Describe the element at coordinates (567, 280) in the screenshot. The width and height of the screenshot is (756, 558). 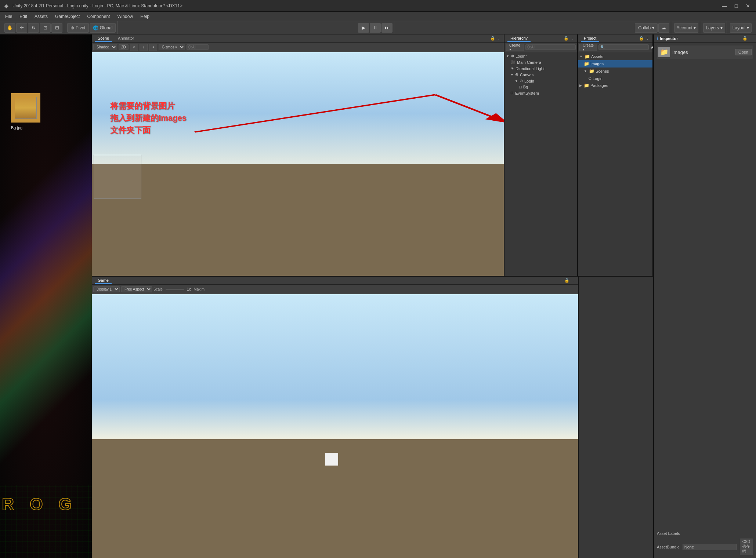
I see `game-lock-icon: 🔒` at that location.